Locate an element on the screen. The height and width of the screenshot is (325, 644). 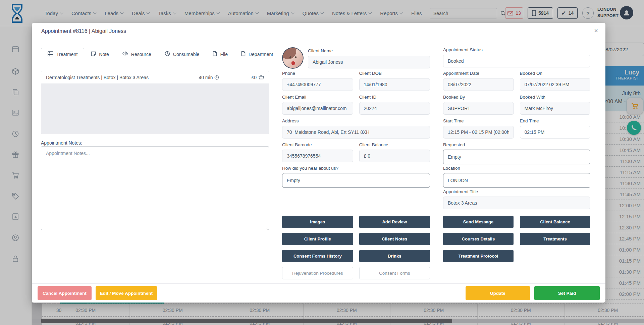
action-button-light: Rejuvenation Procedures is located at coordinates (318, 273).